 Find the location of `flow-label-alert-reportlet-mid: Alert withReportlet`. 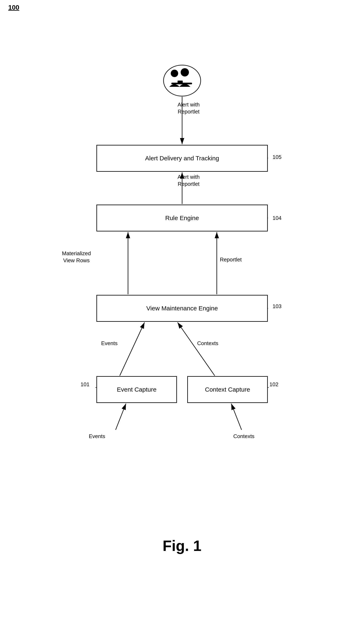

flow-label-alert-reportlet-mid: Alert withReportlet is located at coordinates (188, 181).